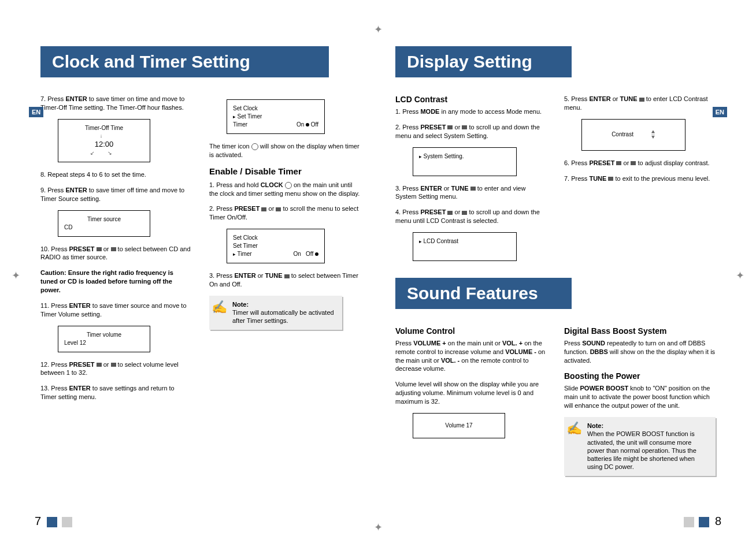 Image resolution: width=756 pixels, height=551 pixels. Describe the element at coordinates (38, 521) in the screenshot. I see `pagenum: 7` at that location.